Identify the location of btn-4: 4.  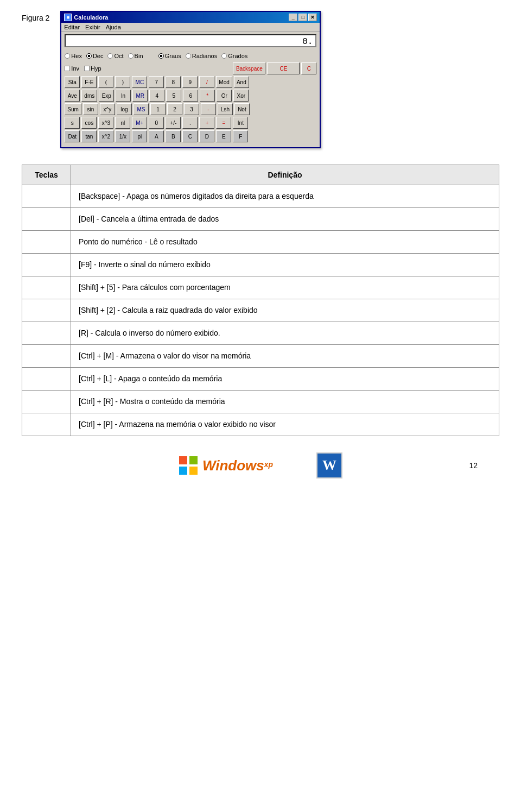
(157, 96).